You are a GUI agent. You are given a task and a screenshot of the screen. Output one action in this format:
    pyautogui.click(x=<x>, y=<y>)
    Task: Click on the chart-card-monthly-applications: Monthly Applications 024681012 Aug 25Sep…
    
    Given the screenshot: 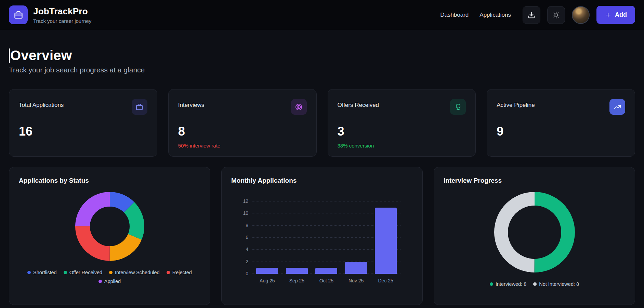 What is the action you would take?
    pyautogui.click(x=322, y=236)
    